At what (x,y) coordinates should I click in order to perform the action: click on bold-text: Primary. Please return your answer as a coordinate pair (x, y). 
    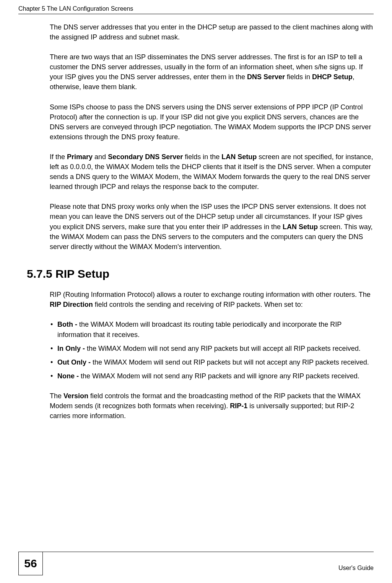
    Looking at the image, I should click on (80, 157).